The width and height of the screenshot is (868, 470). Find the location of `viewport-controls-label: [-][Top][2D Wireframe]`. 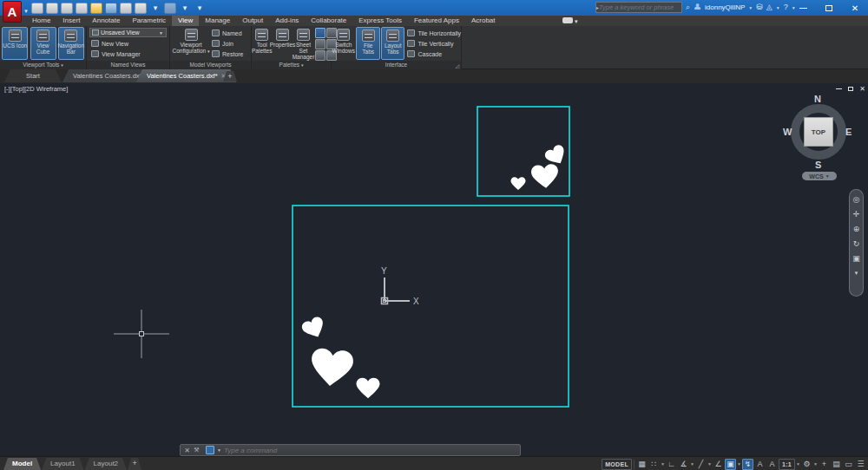

viewport-controls-label: [-][Top][2D Wireframe] is located at coordinates (36, 88).